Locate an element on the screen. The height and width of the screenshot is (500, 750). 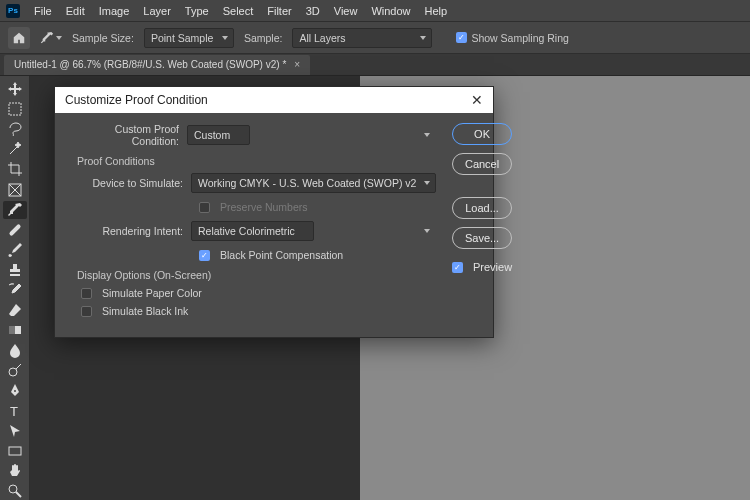
close-icon: × is located at coordinates (297, 64).